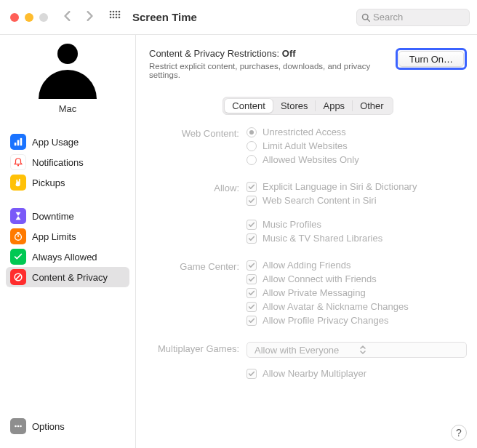 Image resolution: width=477 pixels, height=448 pixels. I want to click on turn-on-button: Turn On…, so click(431, 59).